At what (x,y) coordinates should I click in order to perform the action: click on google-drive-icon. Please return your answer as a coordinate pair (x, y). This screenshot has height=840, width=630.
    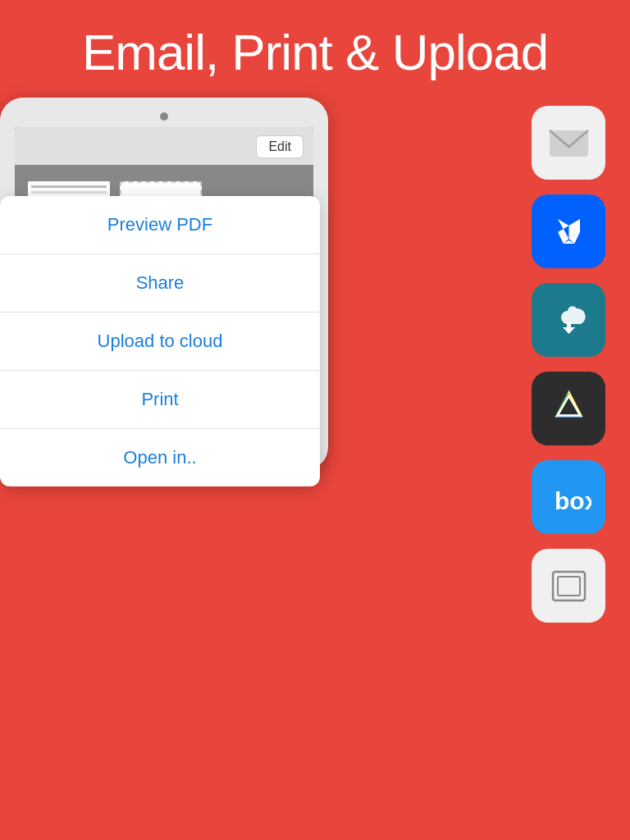
    Looking at the image, I should click on (569, 409).